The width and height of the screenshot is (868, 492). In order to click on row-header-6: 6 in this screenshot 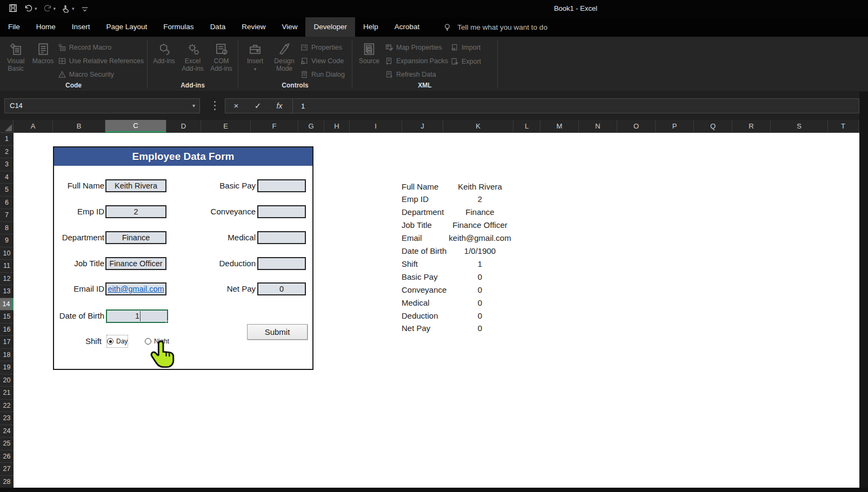, I will do `click(6, 203)`.